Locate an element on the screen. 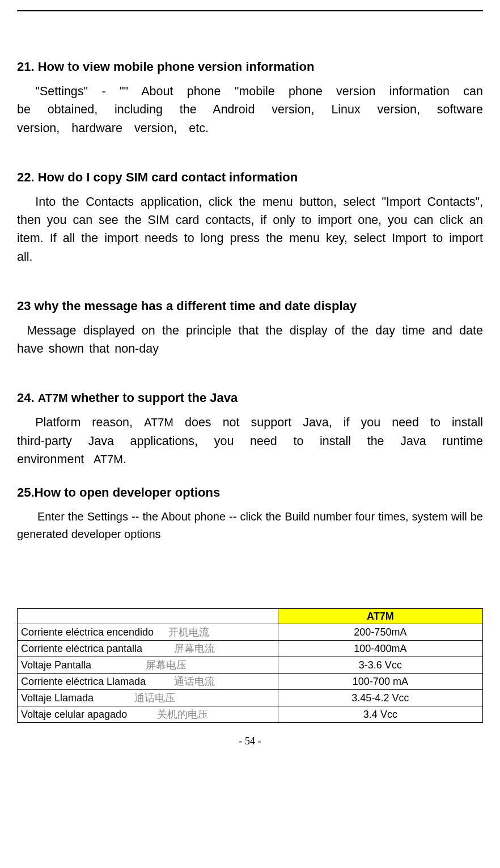 The image size is (500, 868). heading-23: 23 why the message has a different time … is located at coordinates (250, 306).